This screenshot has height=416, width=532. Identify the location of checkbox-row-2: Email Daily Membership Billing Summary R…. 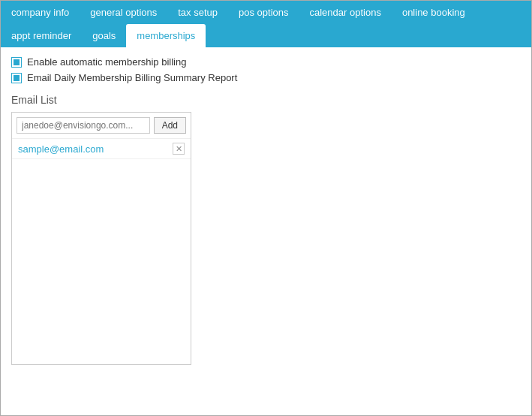
(266, 78).